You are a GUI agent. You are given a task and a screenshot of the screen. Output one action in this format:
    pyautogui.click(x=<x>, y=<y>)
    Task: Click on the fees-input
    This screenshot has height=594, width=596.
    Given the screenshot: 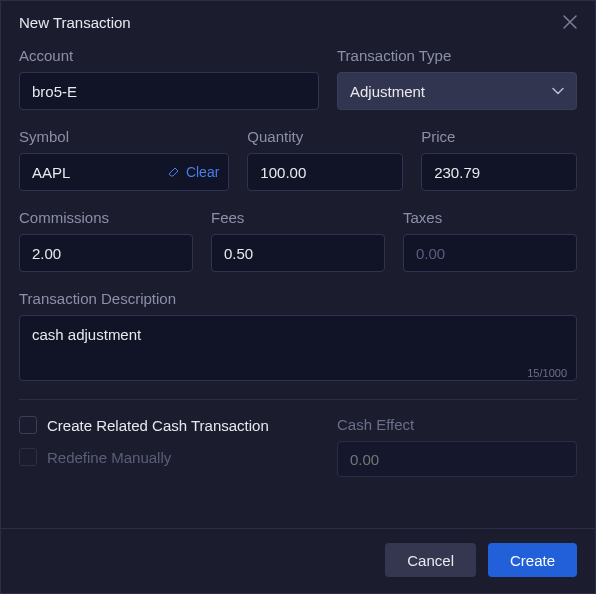 What is the action you would take?
    pyautogui.click(x=298, y=253)
    